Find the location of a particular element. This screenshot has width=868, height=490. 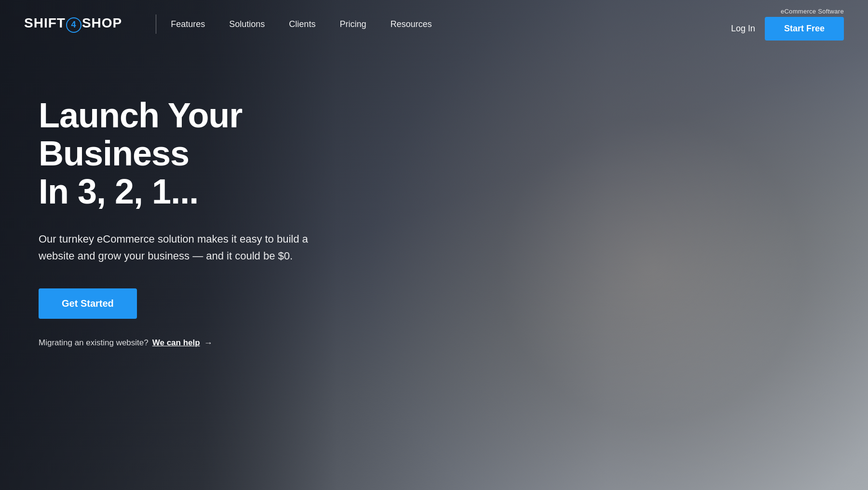

logo: SHIFT4SHOP is located at coordinates (73, 24).